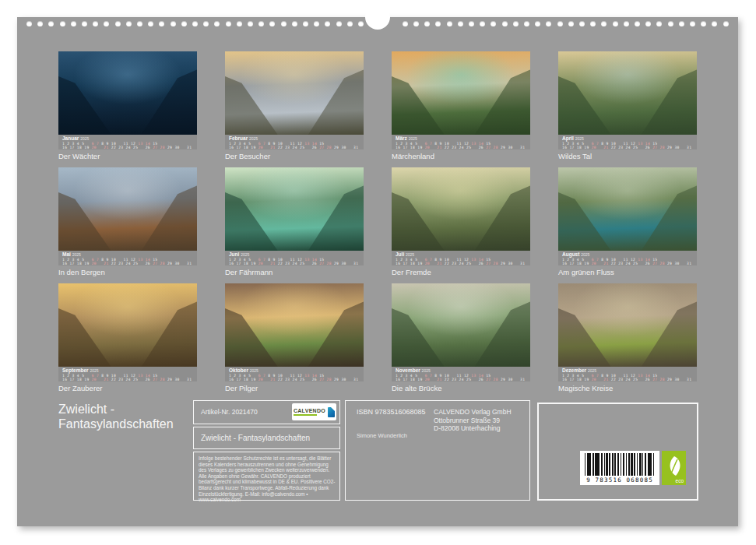 This screenshot has height=545, width=756. What do you see at coordinates (315, 412) in the screenshot?
I see `calvendo-logo: CALVENDO` at bounding box center [315, 412].